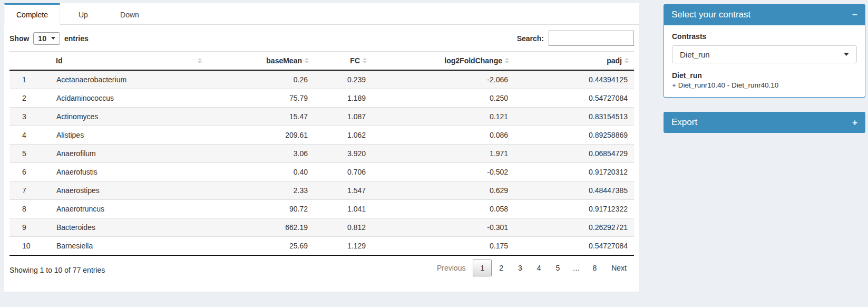  What do you see at coordinates (284, 61) in the screenshot?
I see `column-label: baseMean` at bounding box center [284, 61].